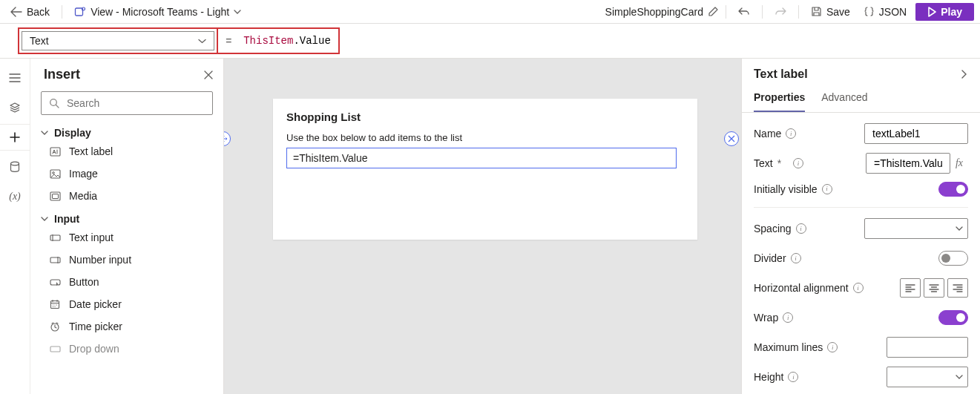  Describe the element at coordinates (885, 12) in the screenshot. I see `json-button: JSON` at that location.